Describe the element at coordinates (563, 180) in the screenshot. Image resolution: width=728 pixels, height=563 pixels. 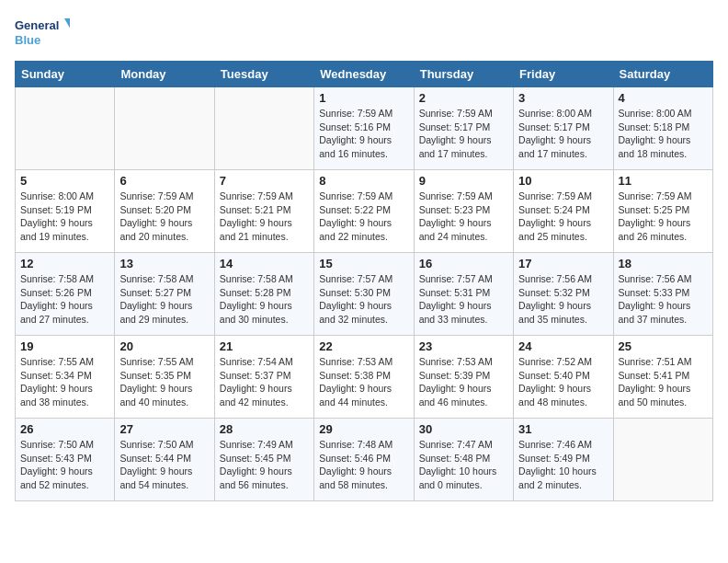
I see `day-number: 10` at that location.